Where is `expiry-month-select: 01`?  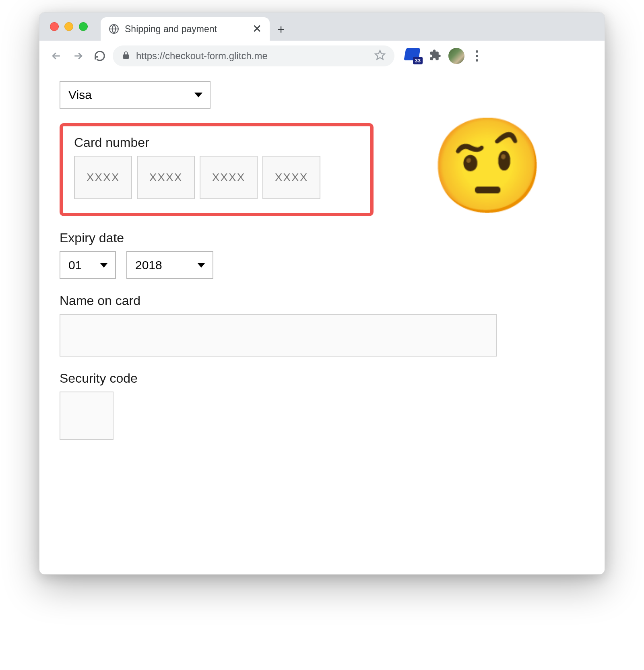
expiry-month-select: 01 is located at coordinates (88, 265).